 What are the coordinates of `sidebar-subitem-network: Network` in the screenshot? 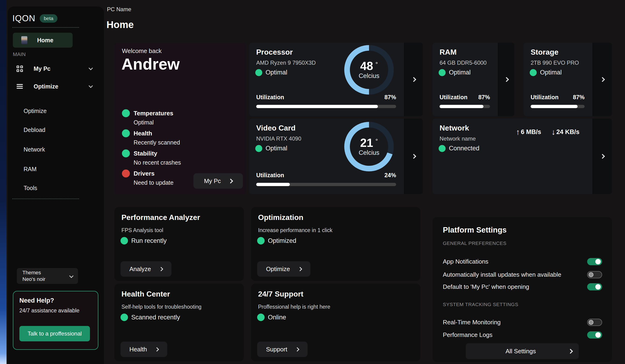 It's located at (59, 149).